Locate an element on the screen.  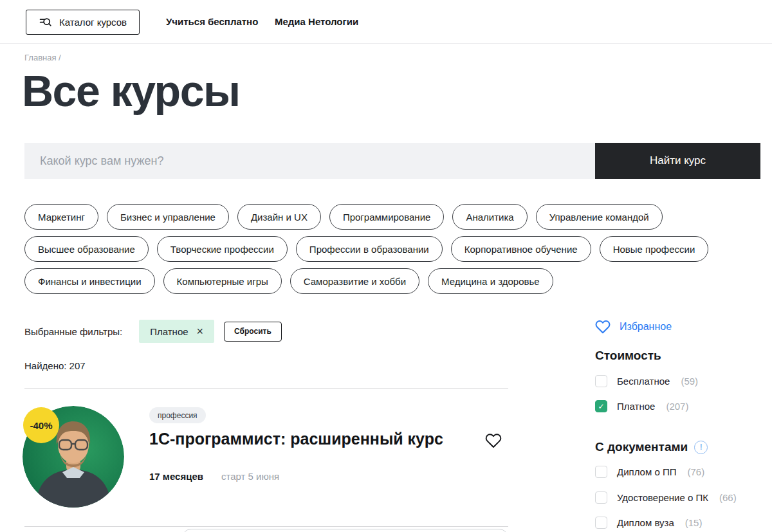
cost-section-title: Стоимость is located at coordinates (628, 356).